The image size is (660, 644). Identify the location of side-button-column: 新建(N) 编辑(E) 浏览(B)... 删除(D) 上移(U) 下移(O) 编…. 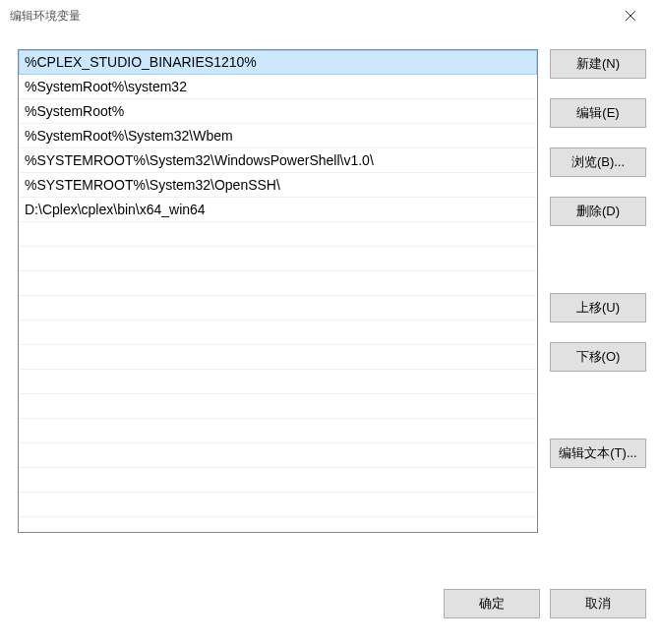
(598, 313).